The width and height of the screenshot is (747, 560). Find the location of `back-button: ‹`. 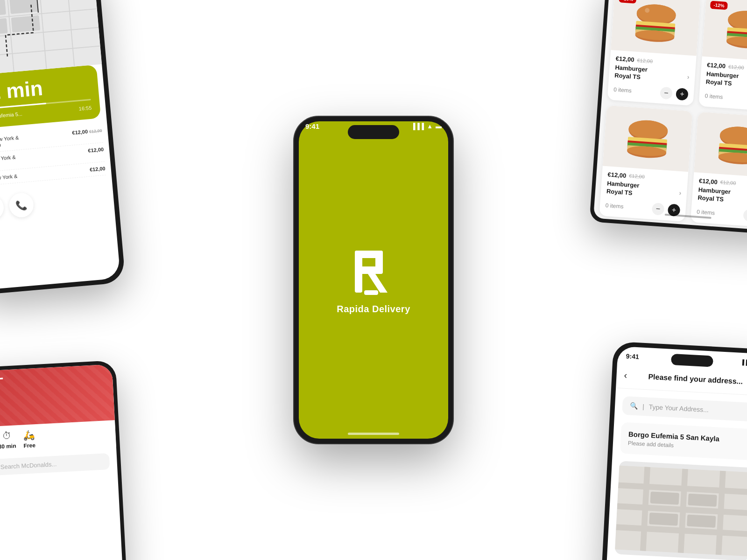

back-button: ‹ is located at coordinates (626, 375).